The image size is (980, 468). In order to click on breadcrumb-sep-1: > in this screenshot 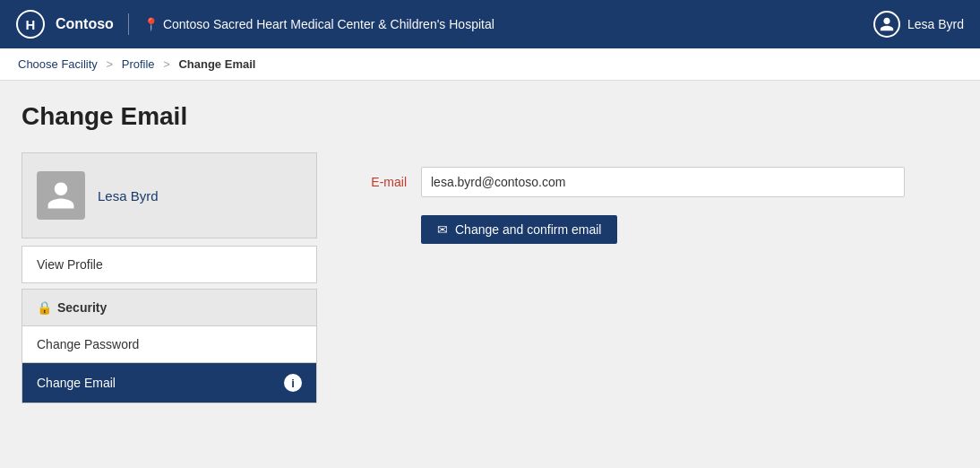, I will do `click(110, 65)`.